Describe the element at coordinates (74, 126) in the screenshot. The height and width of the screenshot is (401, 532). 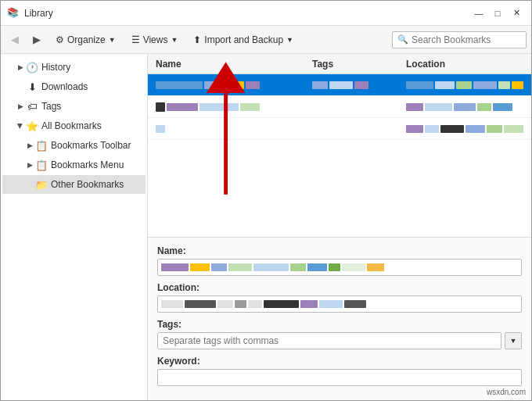
I see `sidebar-item-all-bookmarks: ▶ ⭐ All Bookmarks` at that location.